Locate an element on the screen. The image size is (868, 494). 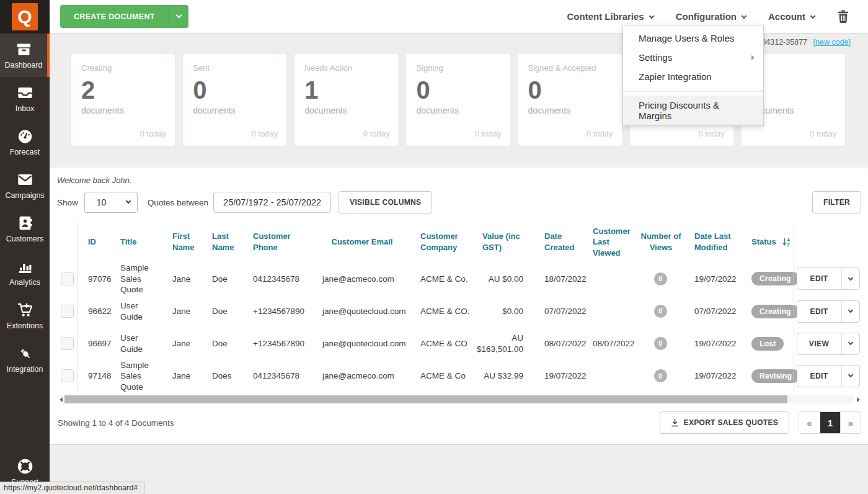
cell-id: 97076 is located at coordinates (94, 279).